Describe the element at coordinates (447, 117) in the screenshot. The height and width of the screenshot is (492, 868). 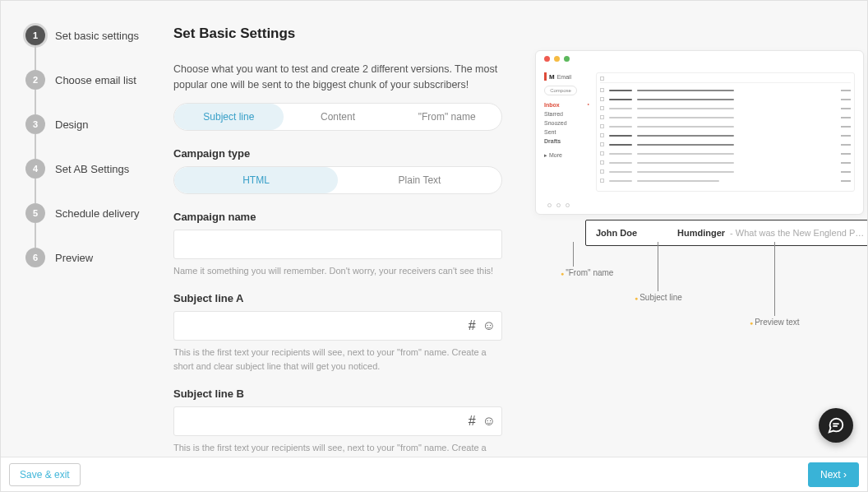
I see `tab-from-name: "From" name` at that location.